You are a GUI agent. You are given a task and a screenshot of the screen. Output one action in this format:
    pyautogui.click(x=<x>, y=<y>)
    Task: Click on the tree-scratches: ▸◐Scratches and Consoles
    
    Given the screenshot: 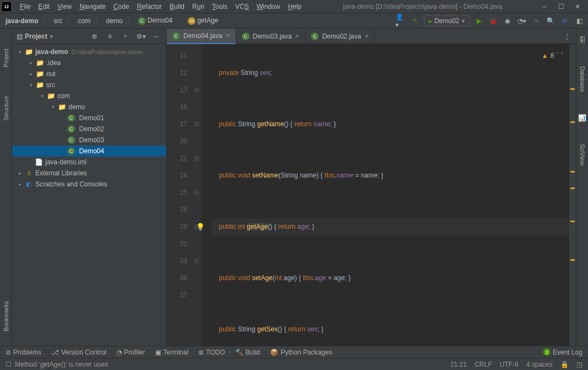 What is the action you would take?
    pyautogui.click(x=89, y=184)
    